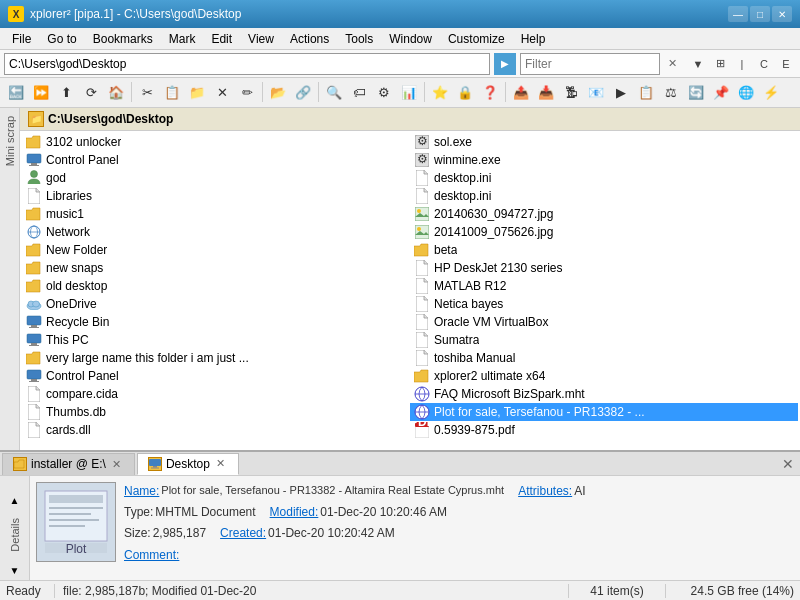  I want to click on tb-pin: 📌, so click(721, 92).